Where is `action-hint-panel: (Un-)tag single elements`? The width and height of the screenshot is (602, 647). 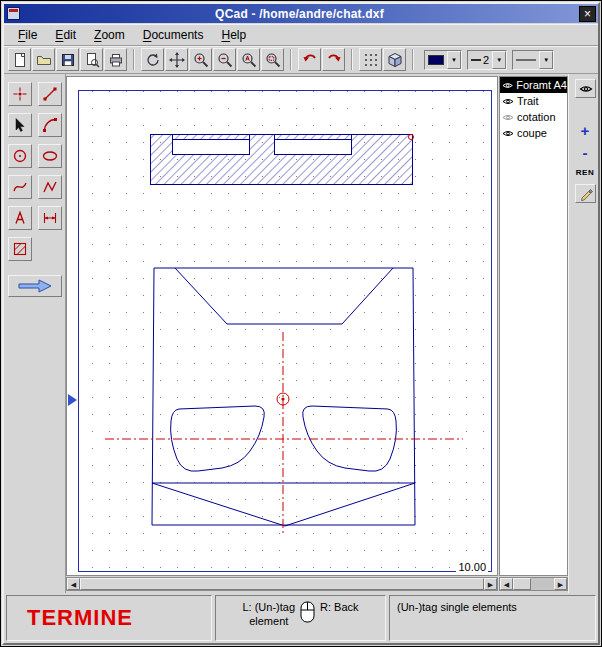
action-hint-panel: (Un-)tag single elements is located at coordinates (492, 618).